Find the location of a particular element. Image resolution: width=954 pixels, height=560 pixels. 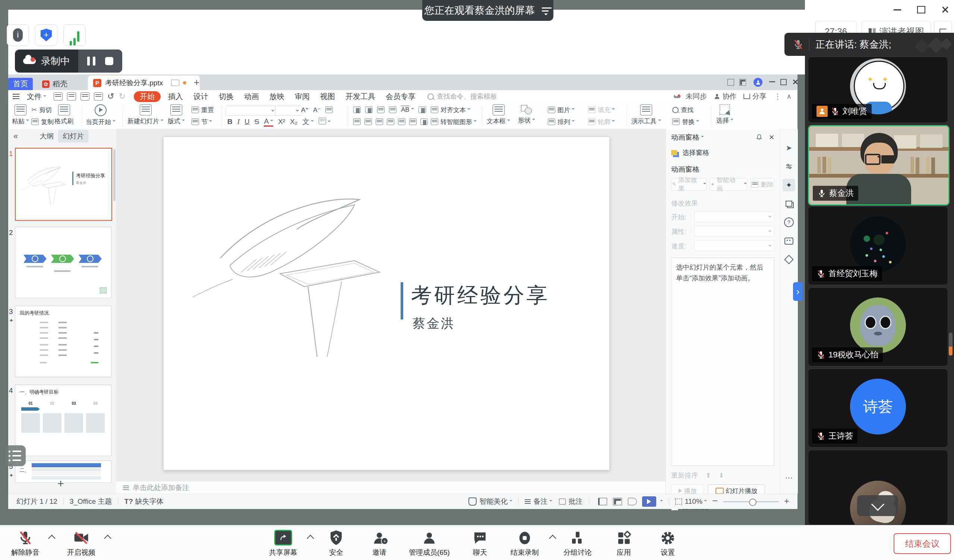

slide-thumbnail-4: 一、明确考研目标 01 02 03 04 is located at coordinates (63, 420).